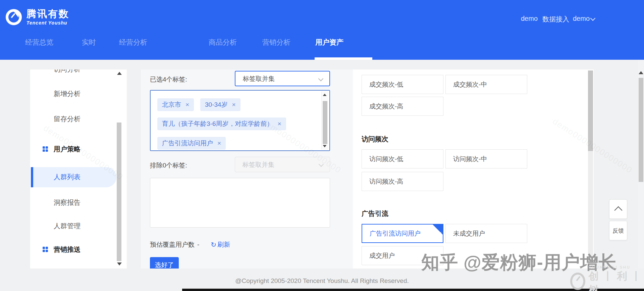 The height and width of the screenshot is (291, 644). I want to click on chevron-up-icon, so click(618, 210).